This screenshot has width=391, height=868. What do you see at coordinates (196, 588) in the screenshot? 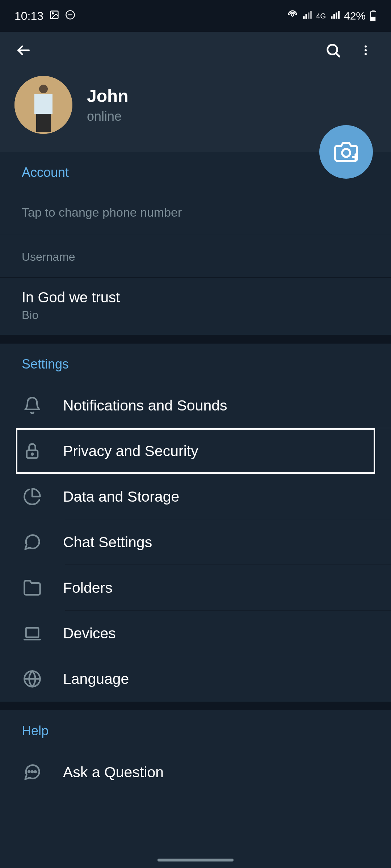
I see `settings-item-folders: Folders` at bounding box center [196, 588].